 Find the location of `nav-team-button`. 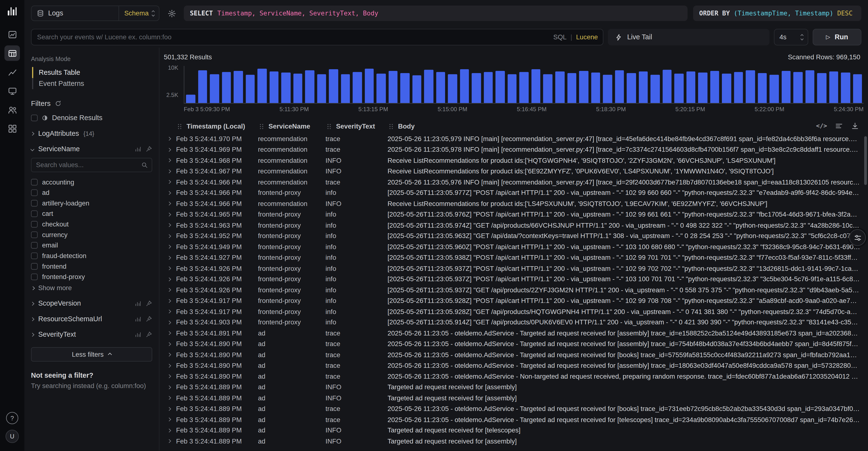

nav-team-button is located at coordinates (12, 110).